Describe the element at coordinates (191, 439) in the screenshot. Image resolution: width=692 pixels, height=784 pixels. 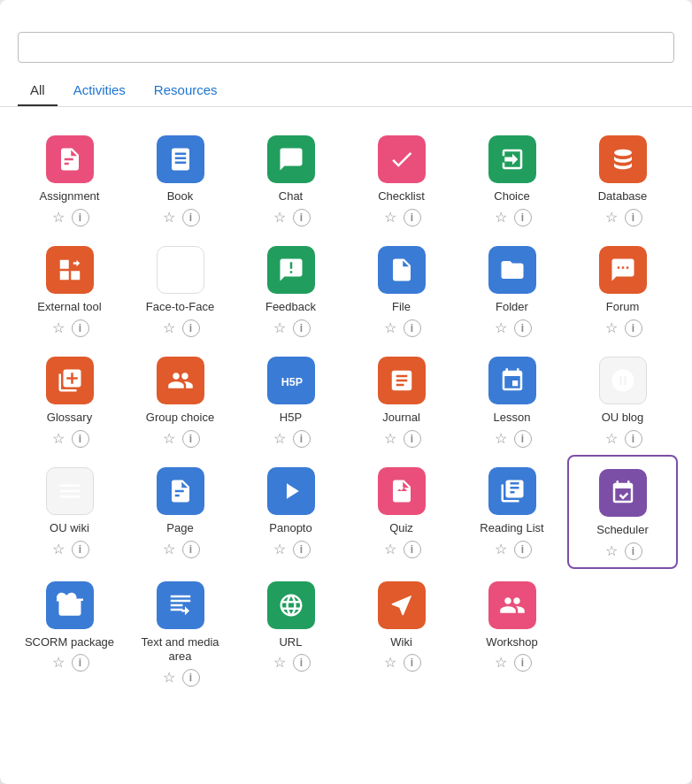
I see `info-button-group-choice: i` at that location.